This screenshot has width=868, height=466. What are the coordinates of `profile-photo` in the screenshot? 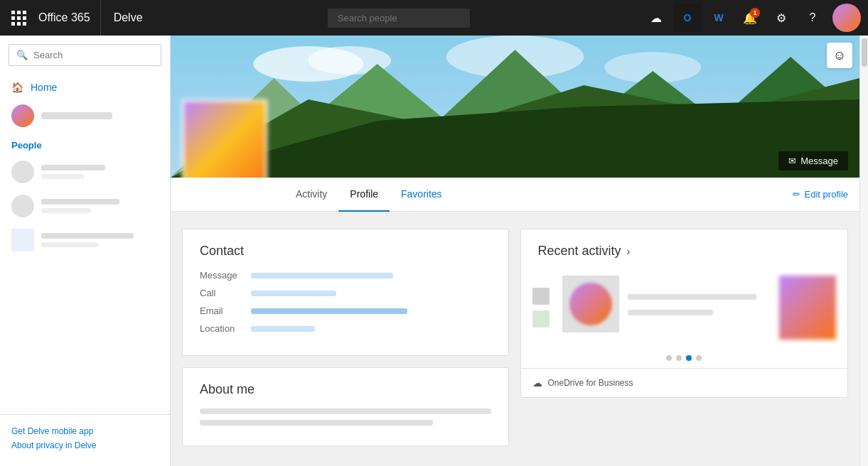 It's located at (225, 139).